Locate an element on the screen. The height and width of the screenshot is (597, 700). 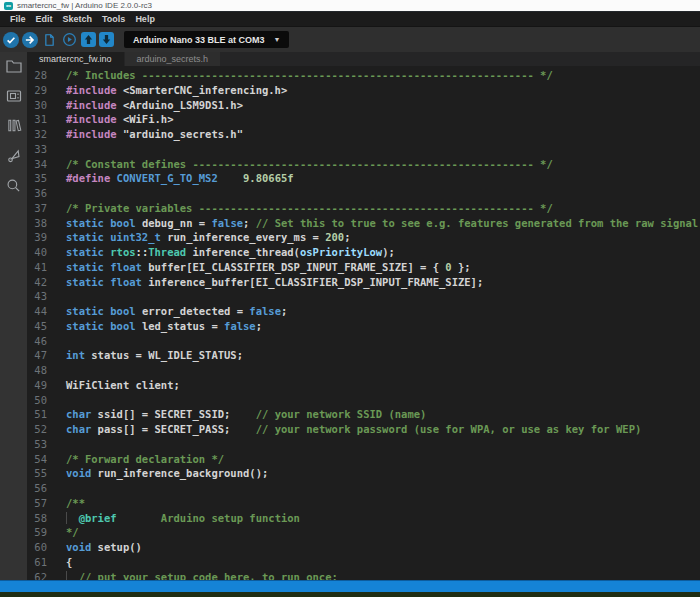
code-line: @brief Arduino setup function is located at coordinates (383, 518).